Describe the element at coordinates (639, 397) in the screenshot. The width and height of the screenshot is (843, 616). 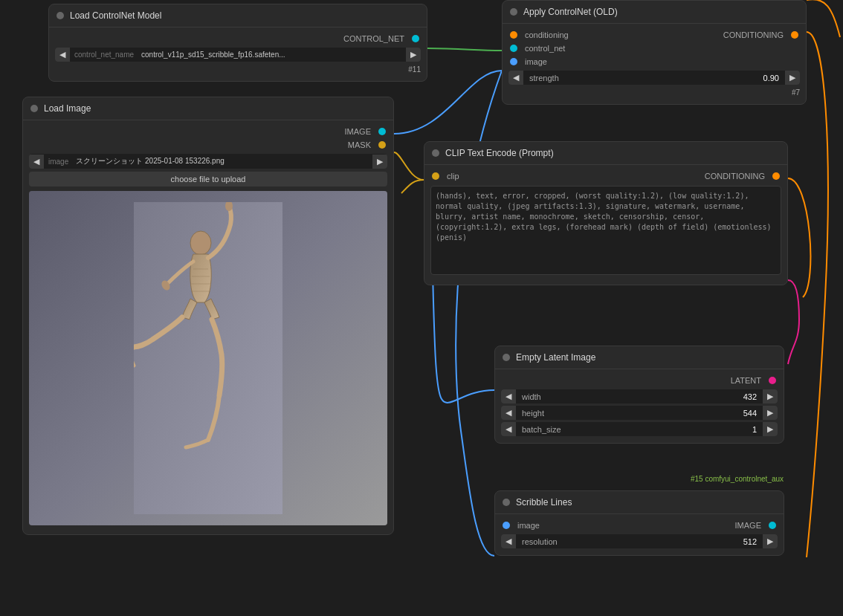
I see `width-row: ◀ width 432 ▶` at that location.